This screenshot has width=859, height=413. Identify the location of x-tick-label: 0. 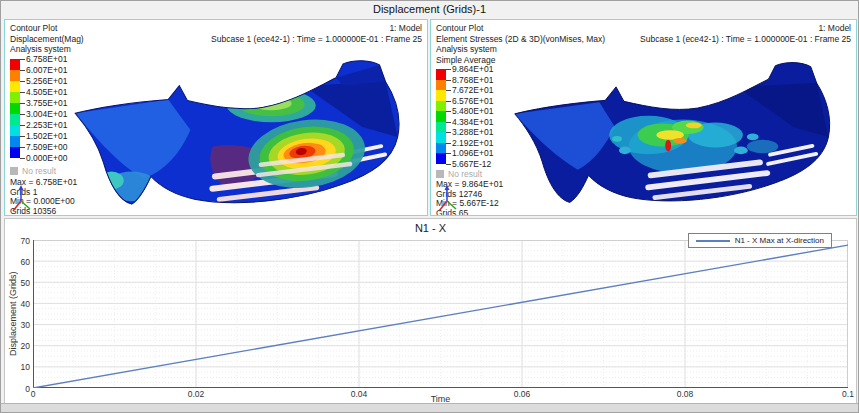
(34, 394).